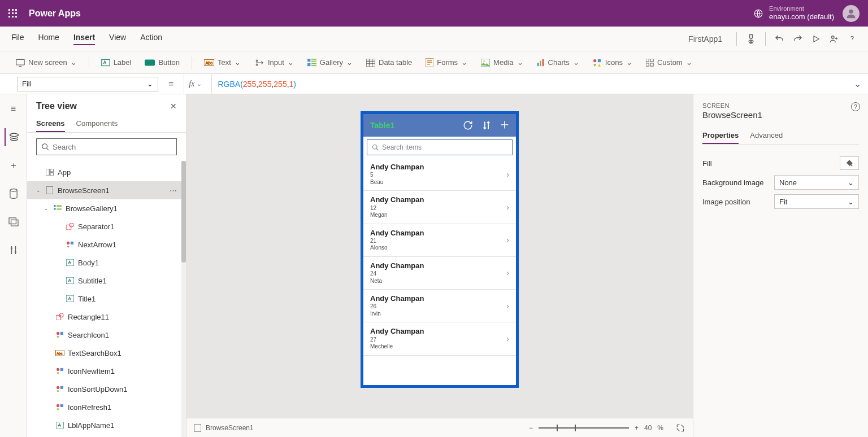  What do you see at coordinates (389, 62) in the screenshot?
I see `data-table-button: Data table` at bounding box center [389, 62].